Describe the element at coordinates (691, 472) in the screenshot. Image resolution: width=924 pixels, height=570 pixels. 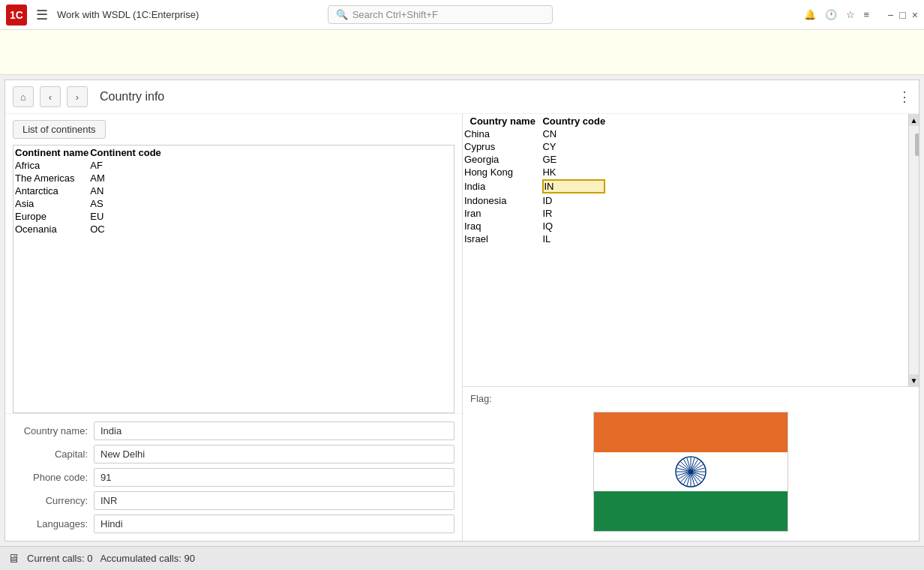
I see `ashoka-chakra` at that location.